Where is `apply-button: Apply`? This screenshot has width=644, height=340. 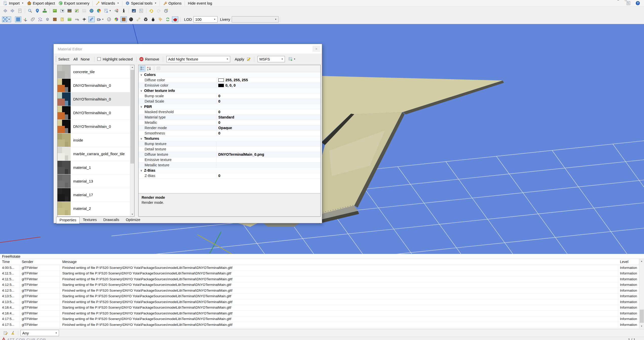
apply-button: Apply is located at coordinates (240, 59).